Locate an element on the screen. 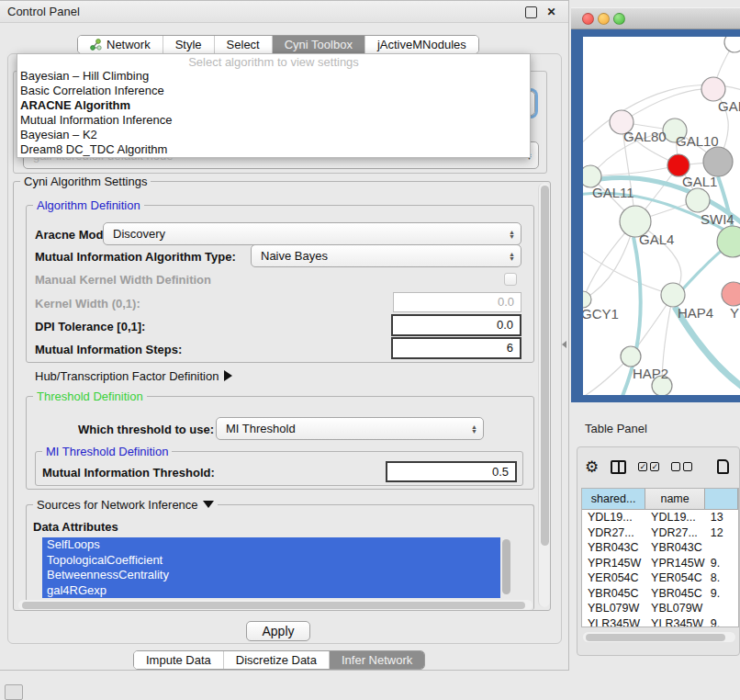 The image size is (740, 700). algorithm-option: Dream8 DC_TDC Algorithm is located at coordinates (274, 150).